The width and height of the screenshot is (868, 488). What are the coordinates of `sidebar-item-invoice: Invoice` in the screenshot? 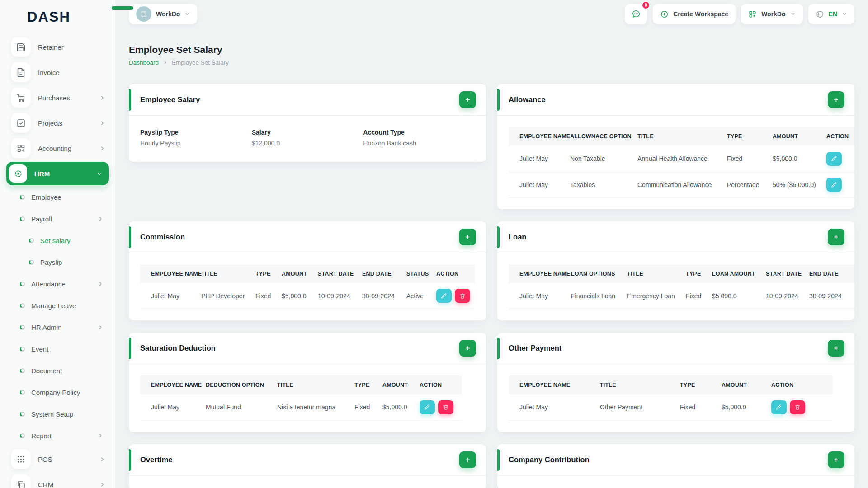 It's located at (58, 72).